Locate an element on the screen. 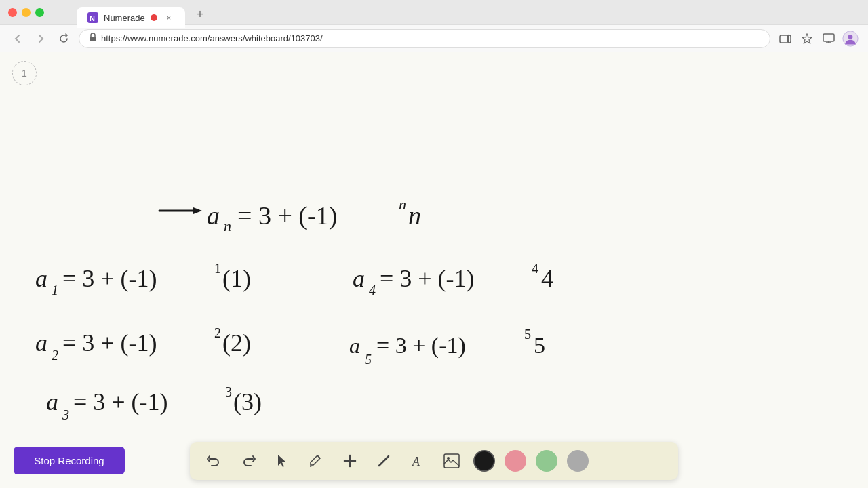 This screenshot has height=488, width=868. close-tab-button: × is located at coordinates (169, 18).